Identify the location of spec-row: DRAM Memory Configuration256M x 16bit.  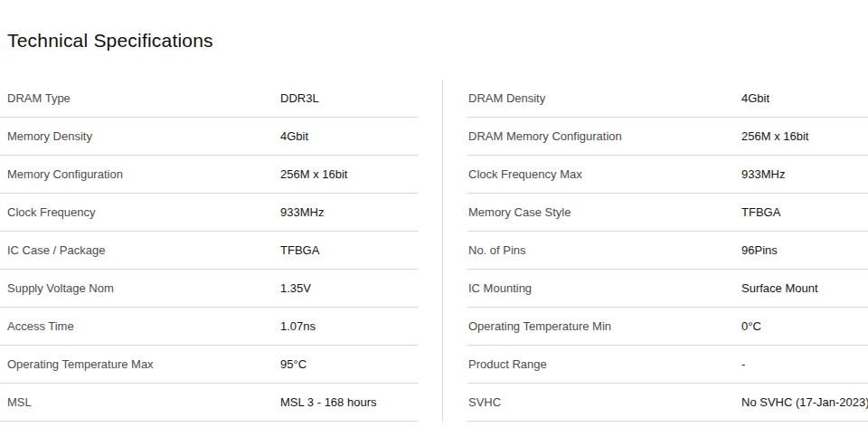
(667, 137).